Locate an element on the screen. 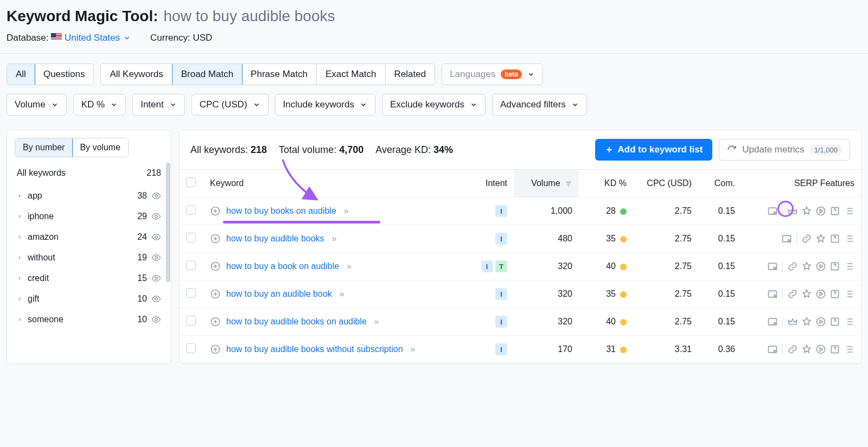 This screenshot has height=447, width=868. filter-intent: Intent is located at coordinates (158, 105).